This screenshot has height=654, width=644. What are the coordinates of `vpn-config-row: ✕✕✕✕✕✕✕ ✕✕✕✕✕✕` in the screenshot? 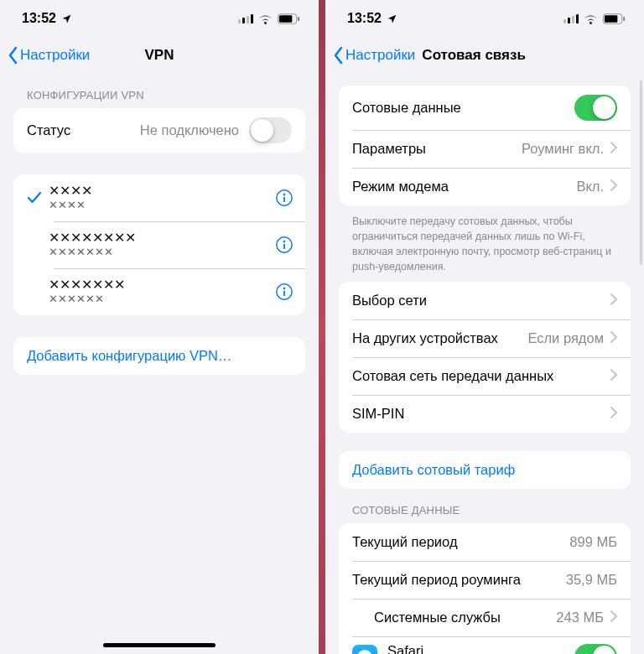 It's located at (159, 292).